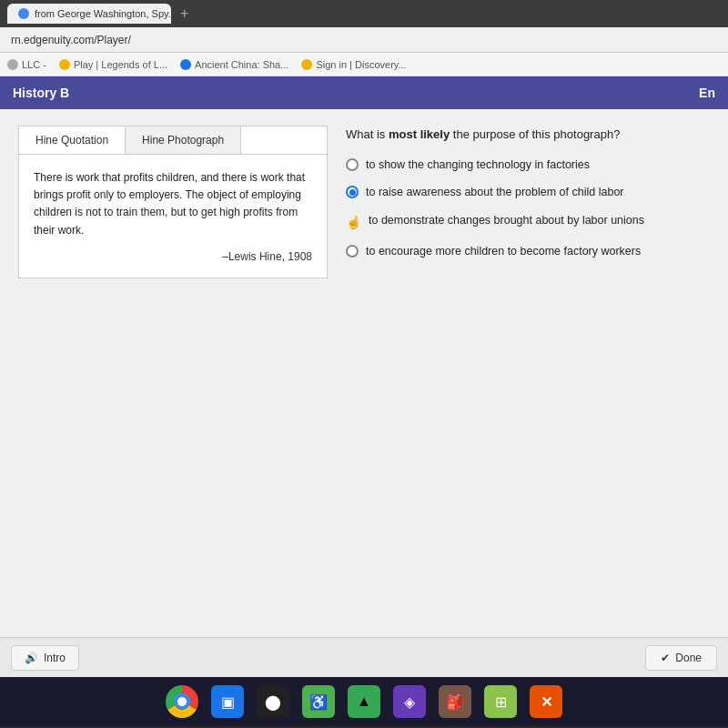 This screenshot has height=728, width=728. I want to click on answer-option-a: to show the changing technology in facto…, so click(528, 166).